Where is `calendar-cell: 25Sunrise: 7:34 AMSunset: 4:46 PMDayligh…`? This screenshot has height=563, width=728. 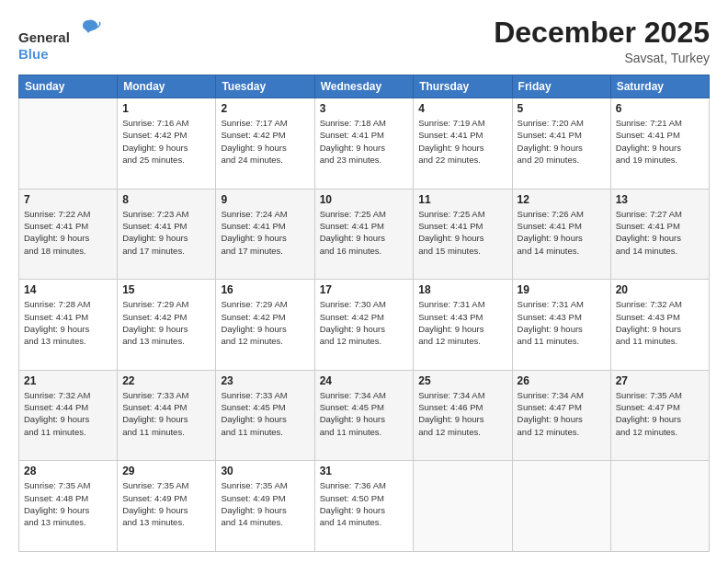
calendar-cell: 25Sunrise: 7:34 AMSunset: 4:46 PMDayligh… is located at coordinates (463, 416).